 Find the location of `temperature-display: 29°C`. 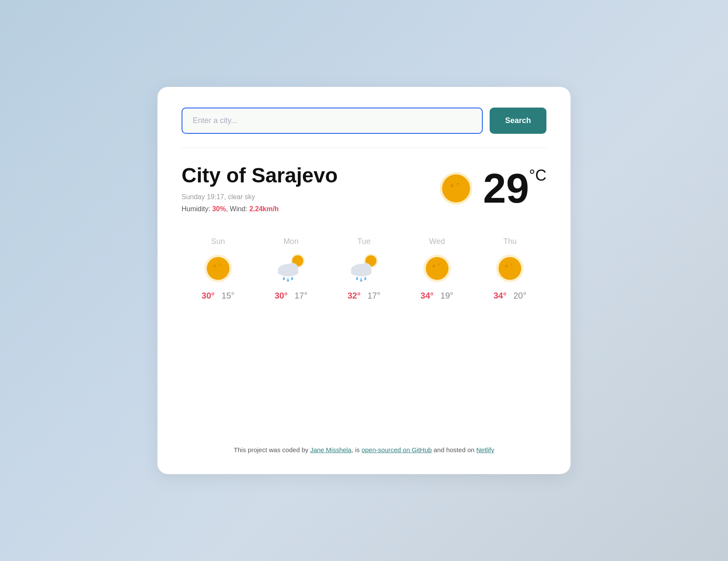

temperature-display: 29°C is located at coordinates (491, 188).